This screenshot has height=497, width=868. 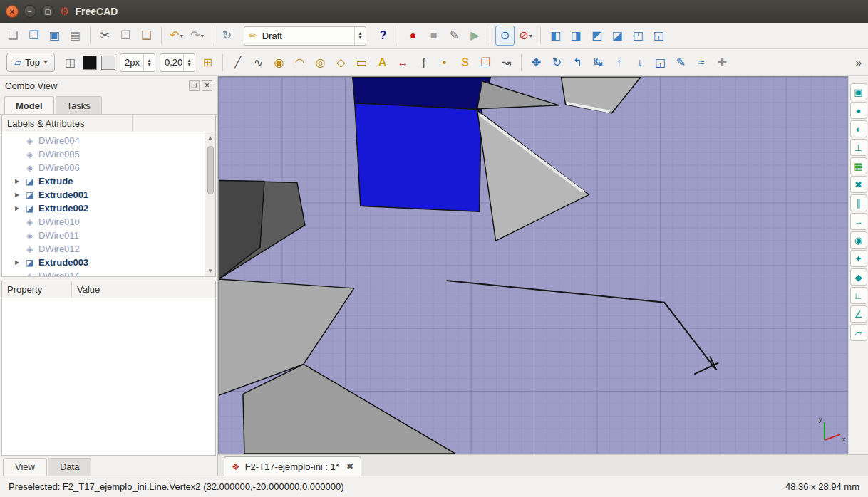 What do you see at coordinates (25, 467) in the screenshot?
I see `tab-view: View` at bounding box center [25, 467].